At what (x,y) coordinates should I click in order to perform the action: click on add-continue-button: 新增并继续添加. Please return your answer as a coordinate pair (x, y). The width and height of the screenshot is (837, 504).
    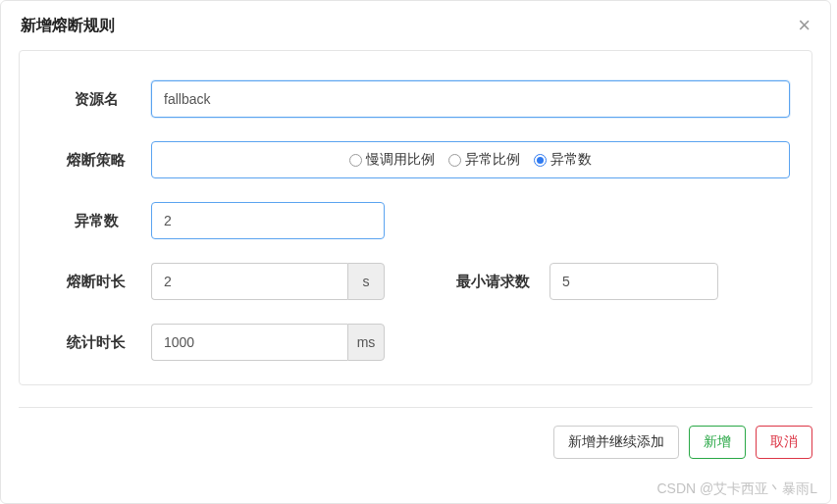
    Looking at the image, I should click on (616, 442).